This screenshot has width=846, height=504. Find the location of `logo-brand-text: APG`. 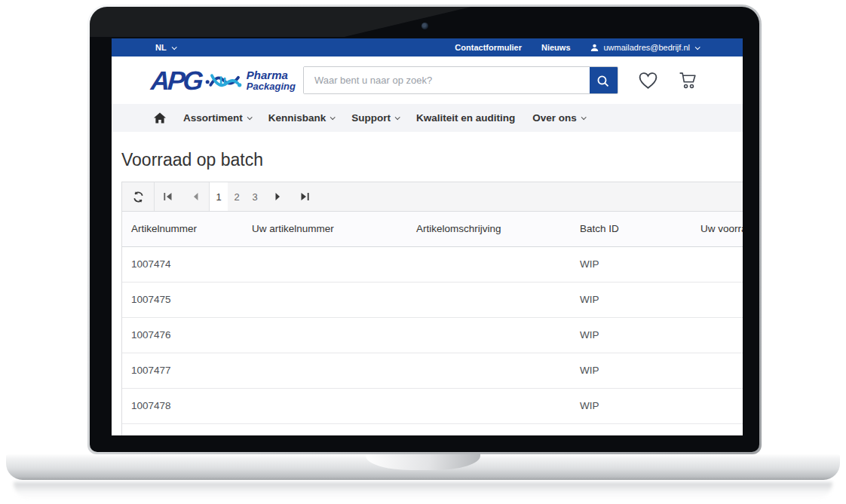

logo-brand-text: APG is located at coordinates (176, 80).